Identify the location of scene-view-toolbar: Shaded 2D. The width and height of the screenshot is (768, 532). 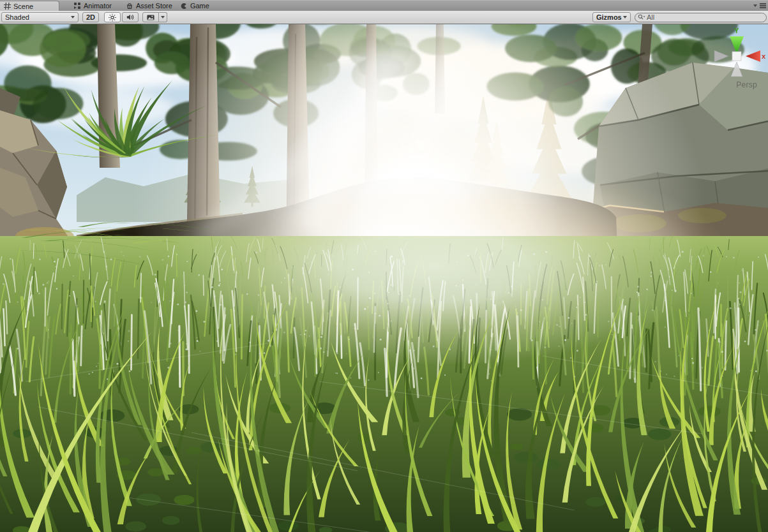
(384, 18).